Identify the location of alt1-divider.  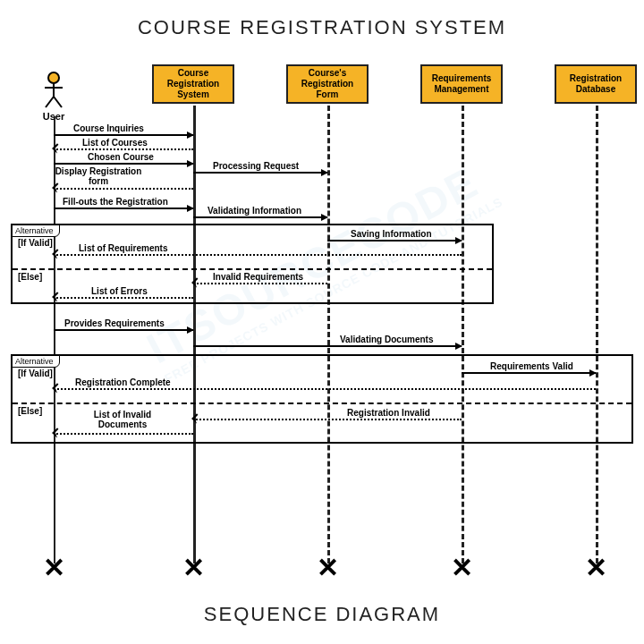
(252, 269).